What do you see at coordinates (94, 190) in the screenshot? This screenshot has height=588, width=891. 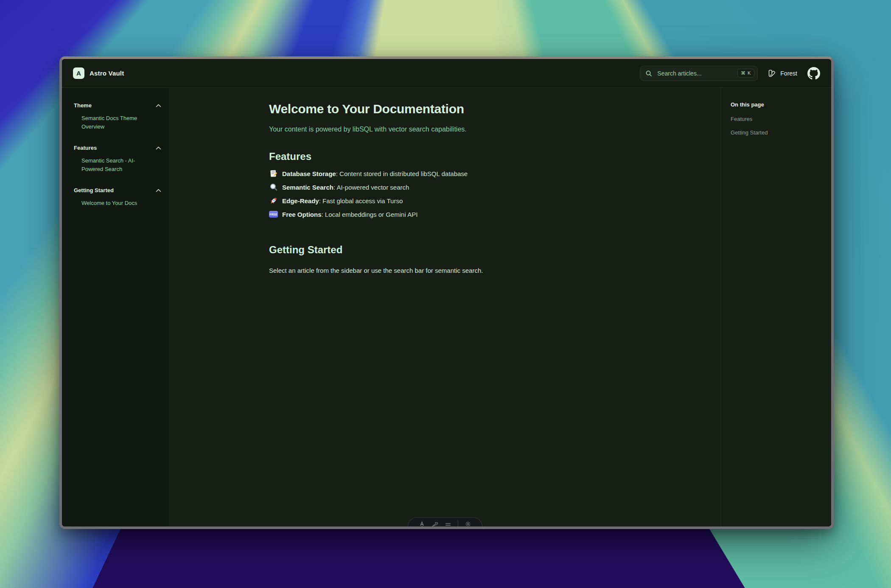 I see `sidebar-section-label: Getting Started` at bounding box center [94, 190].